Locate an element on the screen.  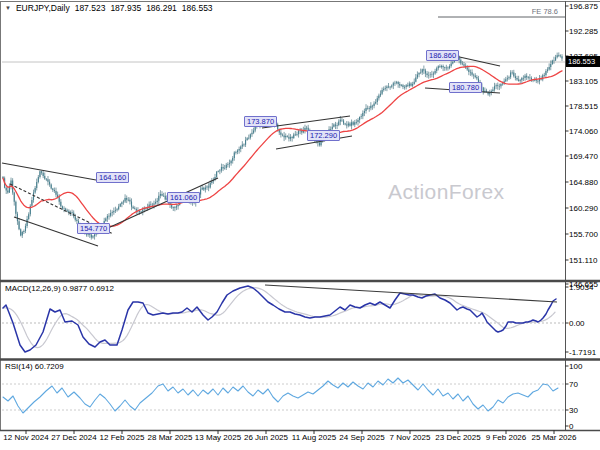
price-axis-label: 192.285 is located at coordinates (584, 32).